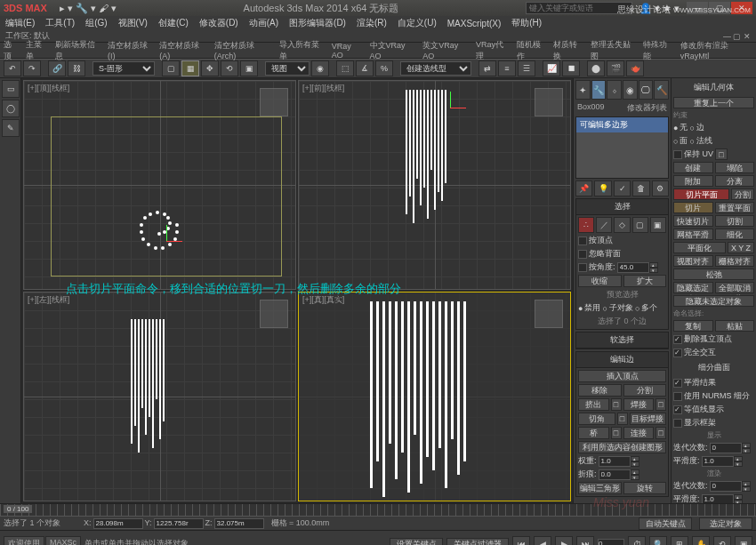  What do you see at coordinates (658, 51) in the screenshot?
I see `tab-item: 特殊功能` at bounding box center [658, 51].